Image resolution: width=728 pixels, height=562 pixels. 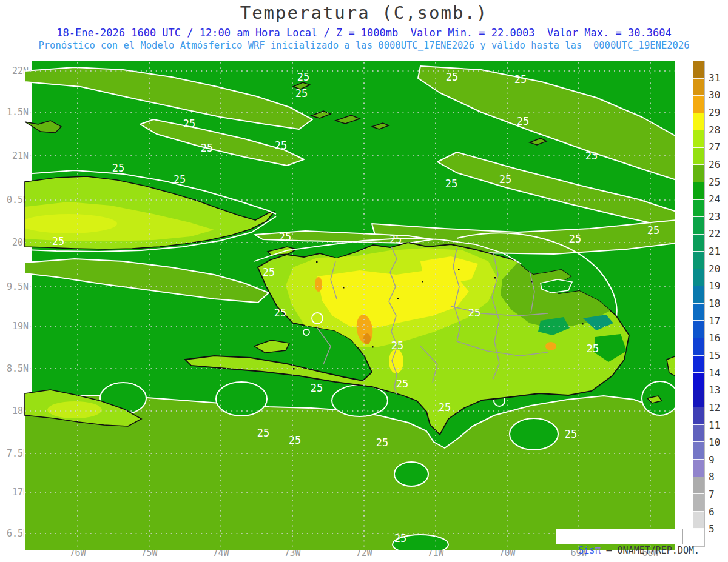 I want to click on temperature-colorbar, so click(x=699, y=304).